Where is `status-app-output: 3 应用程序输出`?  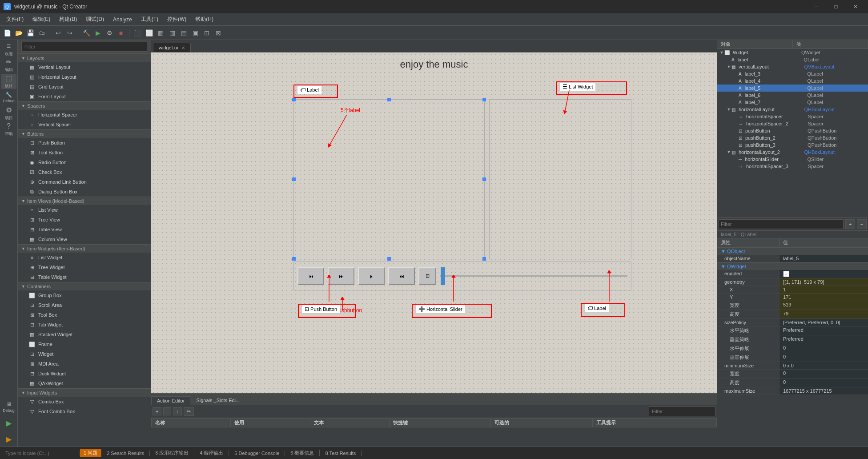 status-app-output: 3 应用程序输出 is located at coordinates (172, 453).